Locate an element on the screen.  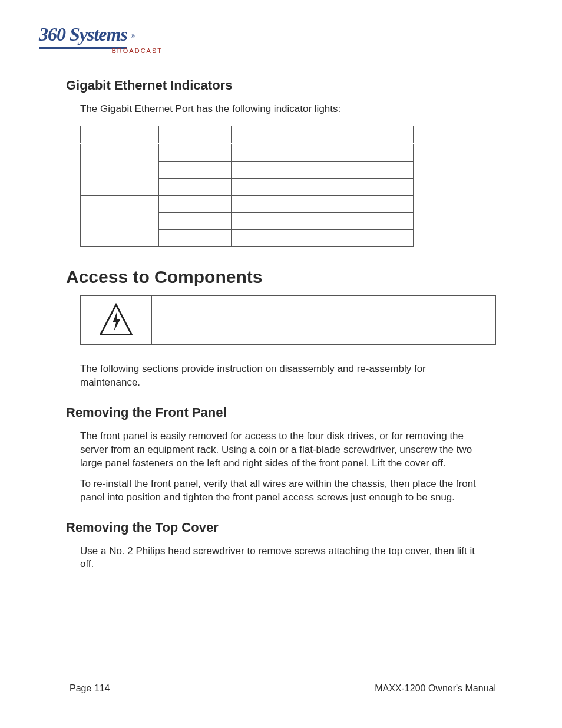
paragraph-top-cover: Use a No. 2 Philips head screwdriver to … is located at coordinates (281, 558).